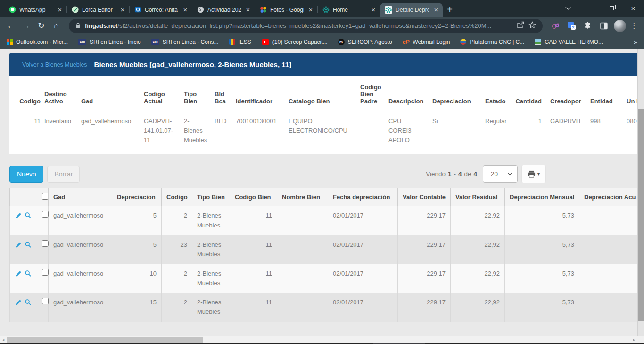  I want to click on bookmark-sercop-agosto: m SERCOP: Agosto, so click(365, 42).